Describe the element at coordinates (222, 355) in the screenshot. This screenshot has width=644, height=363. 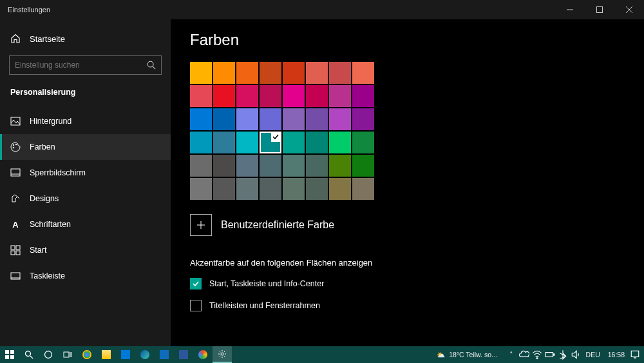
I see `taskbar-app-settings` at that location.